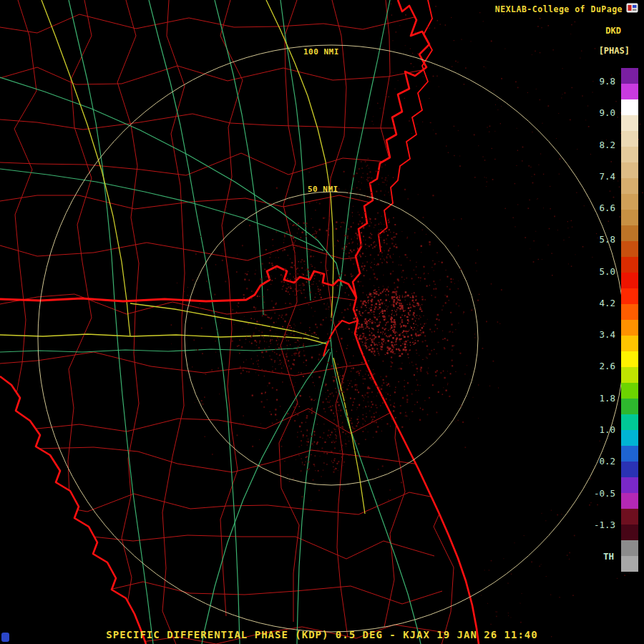 This screenshot has height=644, width=644. Describe the element at coordinates (607, 335) in the screenshot. I see `colorbar-tick-label: 3.4` at that location.